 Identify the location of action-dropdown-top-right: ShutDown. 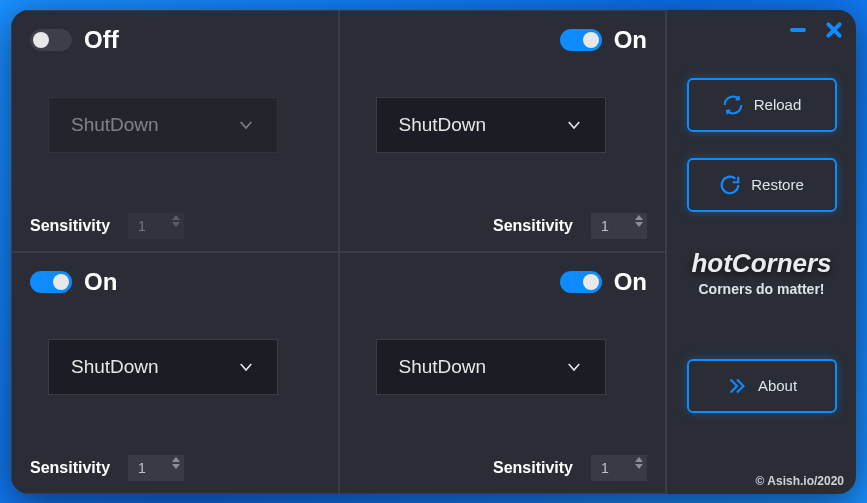
(491, 125).